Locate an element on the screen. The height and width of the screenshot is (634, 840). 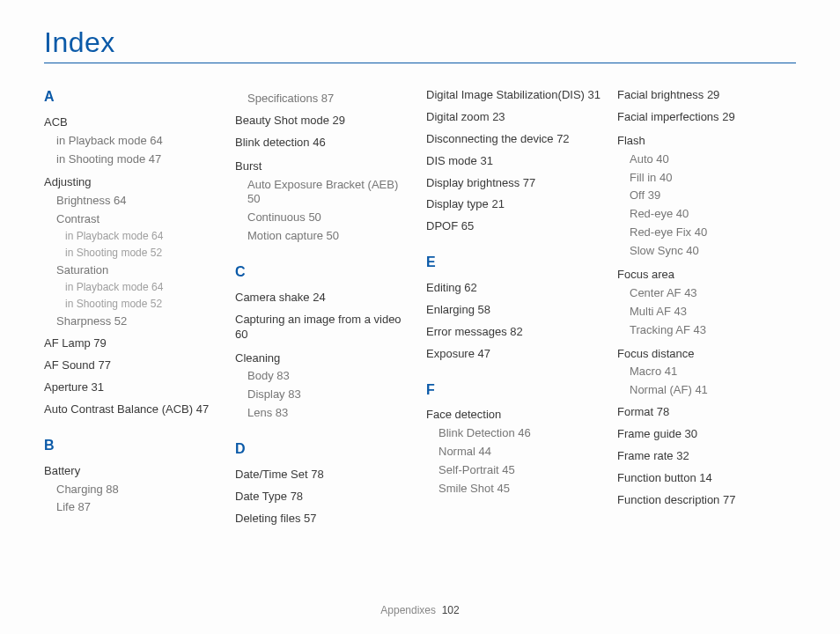
letter-a: A is located at coordinates (134, 97).